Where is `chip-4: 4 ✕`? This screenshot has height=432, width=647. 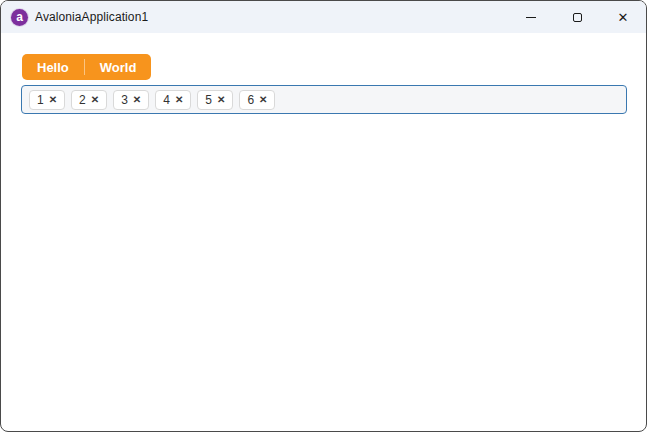
chip-4: 4 ✕ is located at coordinates (173, 100).